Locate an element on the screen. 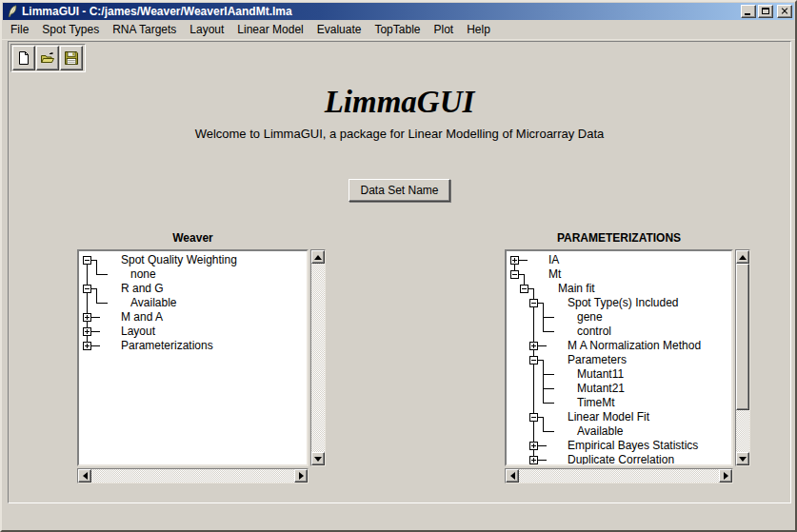  maximize-icon is located at coordinates (766, 11).